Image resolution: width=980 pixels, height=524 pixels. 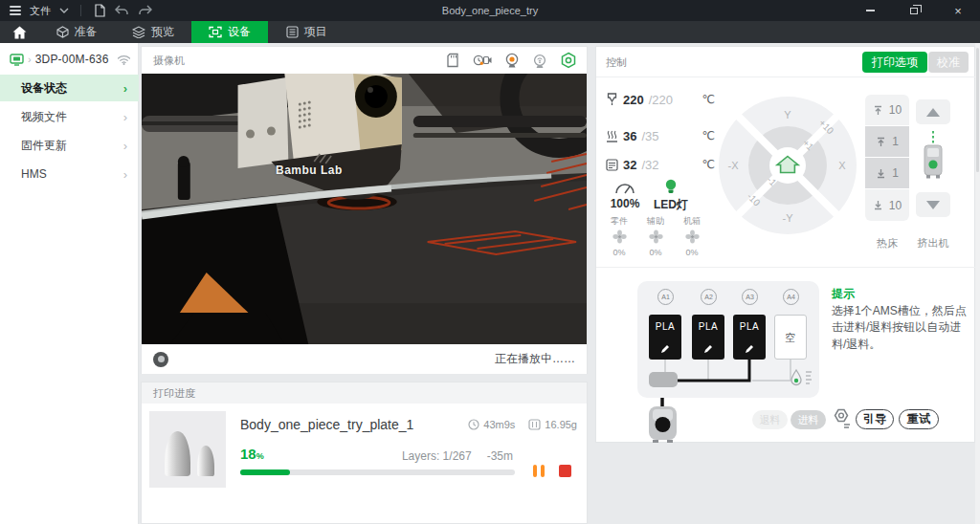 I want to click on weight-value: 16.95g, so click(x=561, y=425).